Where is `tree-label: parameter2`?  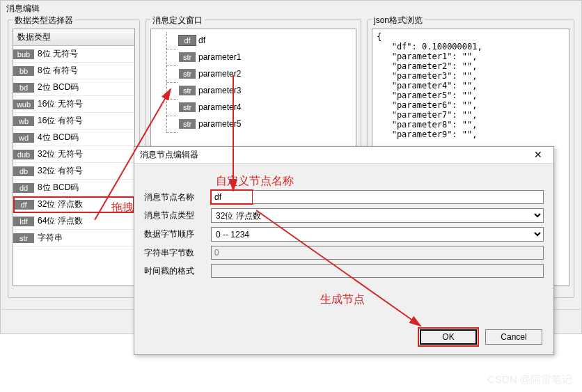 tree-label: parameter2 is located at coordinates (220, 74).